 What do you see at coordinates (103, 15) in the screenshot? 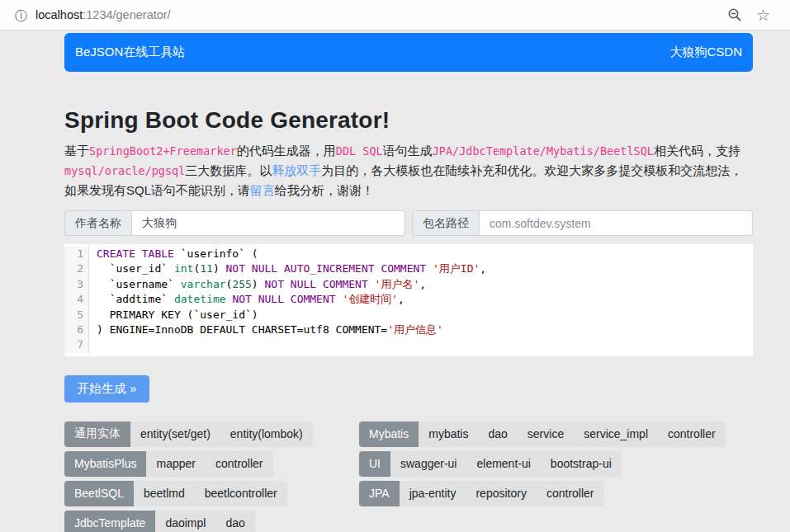
I see `url-text: localhost:1234/generator/` at bounding box center [103, 15].